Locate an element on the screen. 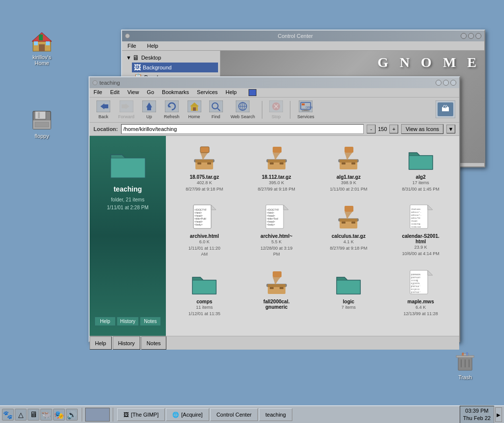  file-name: maple.mws is located at coordinates (421, 301).